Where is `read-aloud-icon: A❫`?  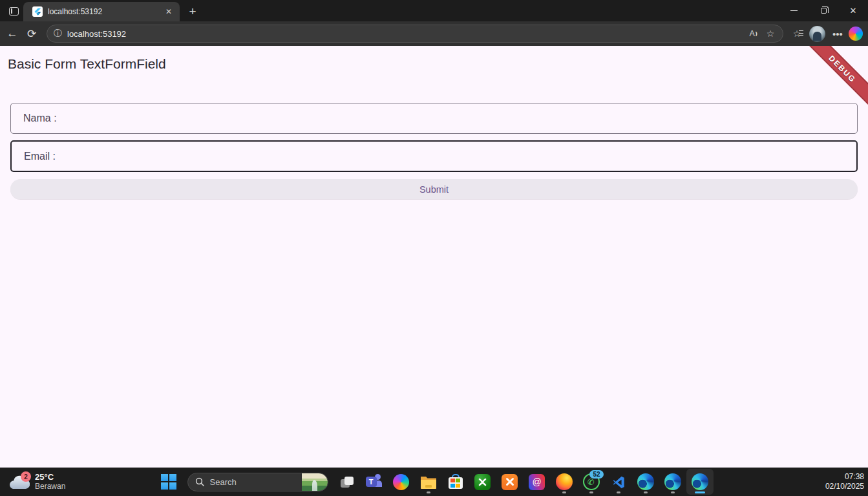 read-aloud-icon: A❫ is located at coordinates (754, 34).